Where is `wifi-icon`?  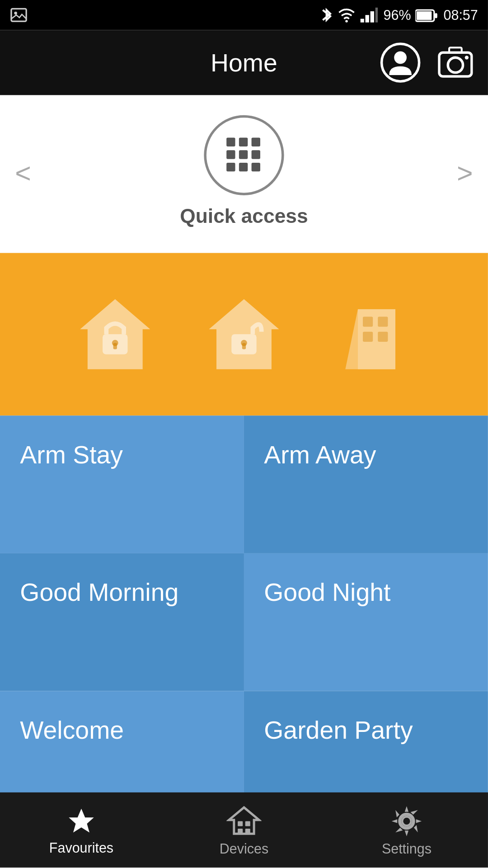 wifi-icon is located at coordinates (347, 15).